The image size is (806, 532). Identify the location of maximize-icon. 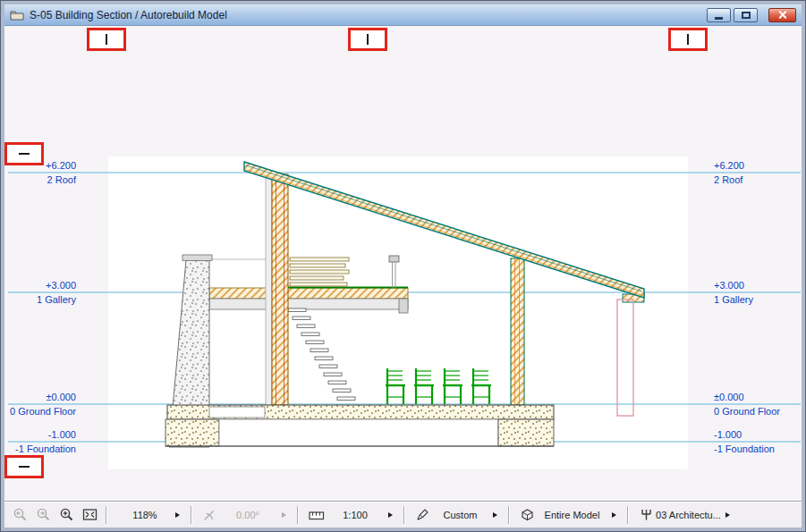
(746, 15).